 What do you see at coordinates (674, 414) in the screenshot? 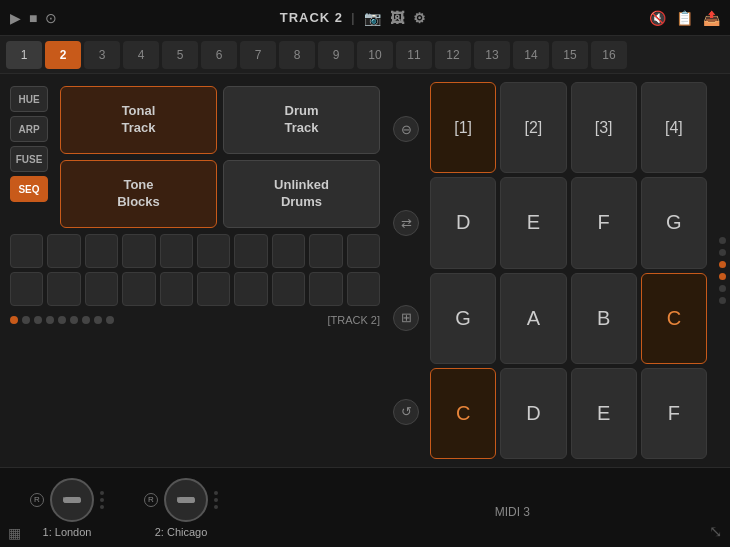
I see `pad-r4c4: F` at bounding box center [674, 414].